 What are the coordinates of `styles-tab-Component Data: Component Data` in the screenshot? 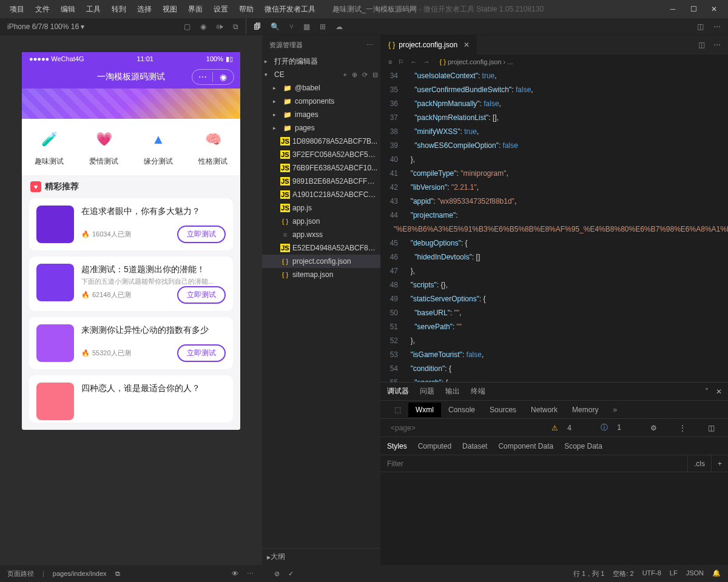 It's located at (525, 446).